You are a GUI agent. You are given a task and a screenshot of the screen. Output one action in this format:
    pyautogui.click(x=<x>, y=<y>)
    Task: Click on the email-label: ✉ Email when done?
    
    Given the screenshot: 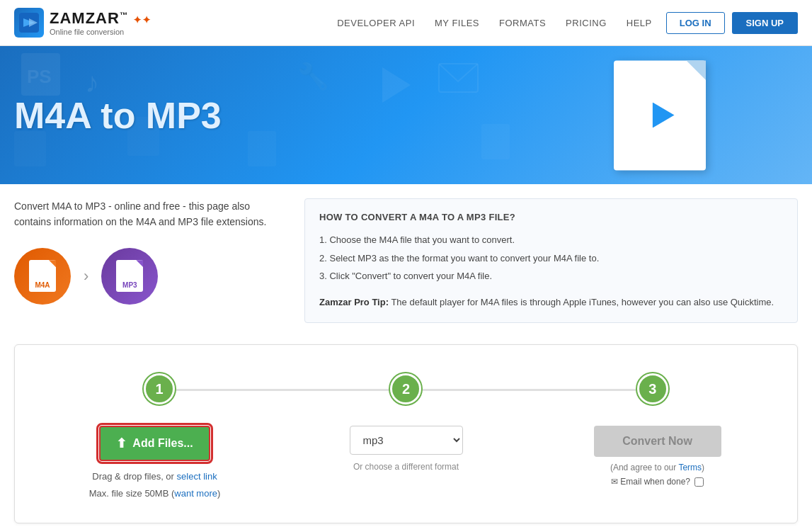 What is the action you would take?
    pyautogui.click(x=651, y=482)
    